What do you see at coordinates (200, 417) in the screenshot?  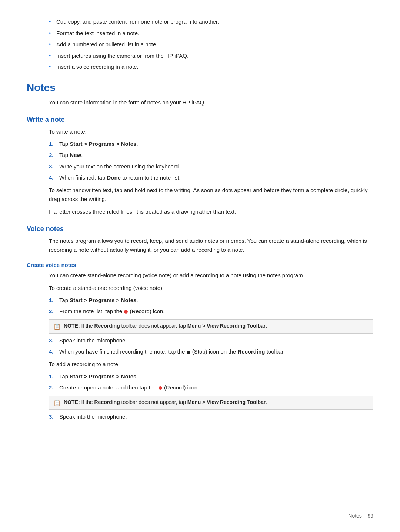 I see `create-steps3-list: 3. Speak into the microphone.` at bounding box center [200, 417].